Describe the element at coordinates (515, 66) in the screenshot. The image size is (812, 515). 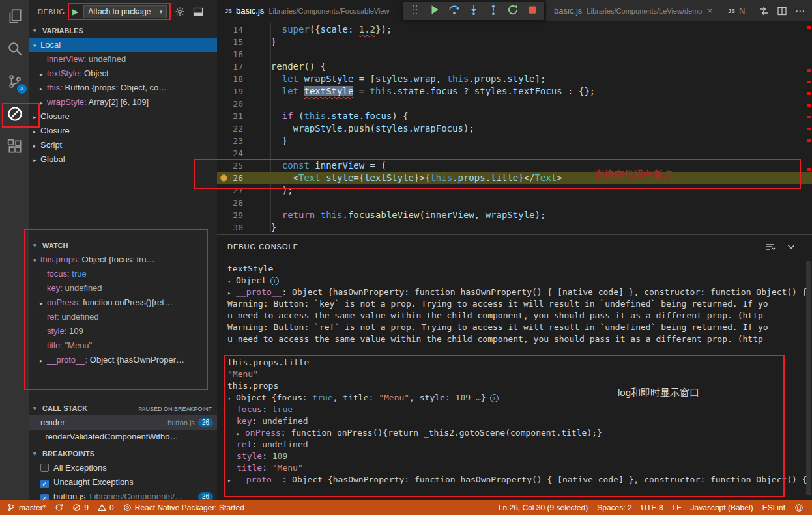
I see `code-line: 17 render() {` at that location.